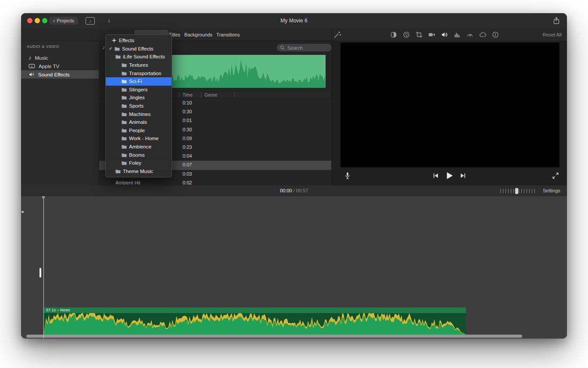  Describe the element at coordinates (394, 35) in the screenshot. I see `color-balance-icon` at that location.